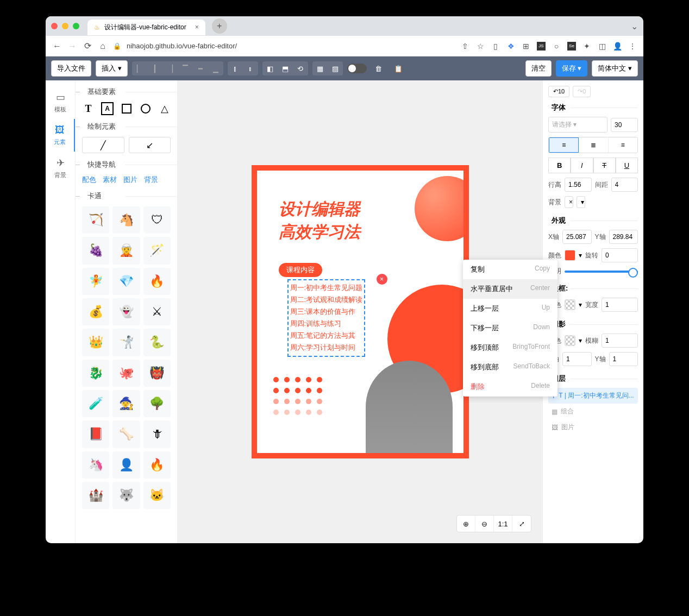 This screenshot has height=616, width=689. I want to click on bg-color-select: ▾, so click(581, 202).